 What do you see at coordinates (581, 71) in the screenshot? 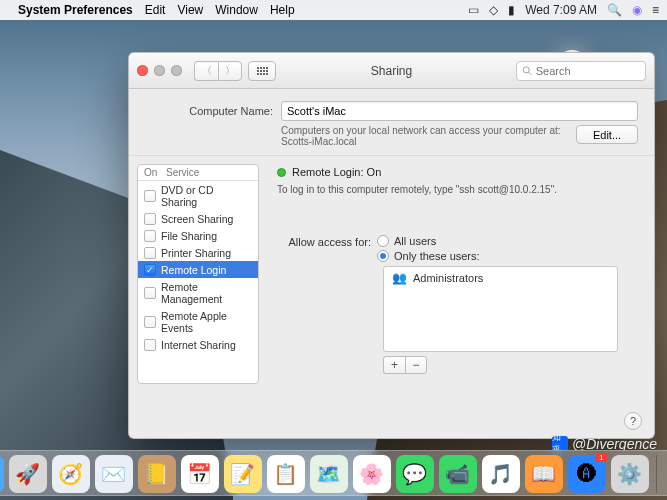
I see `search-field` at bounding box center [581, 71].